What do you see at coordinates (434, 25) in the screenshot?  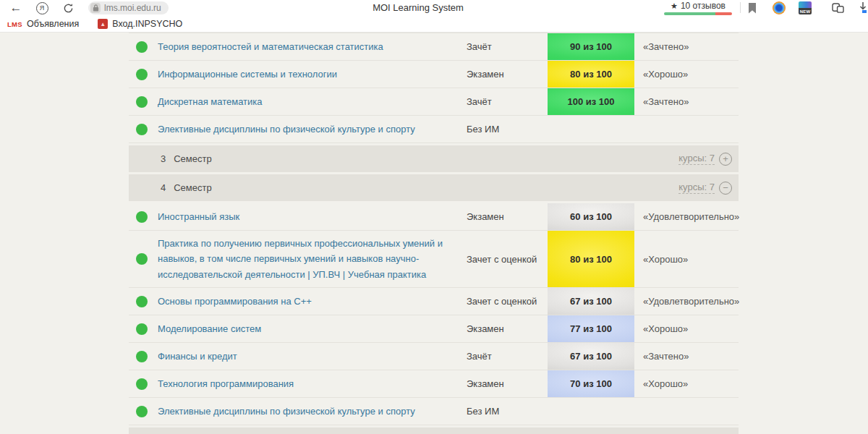 I see `bookmarks-bar: LMS Объявления ▲ Вход.INPSYCHO` at bounding box center [434, 25].